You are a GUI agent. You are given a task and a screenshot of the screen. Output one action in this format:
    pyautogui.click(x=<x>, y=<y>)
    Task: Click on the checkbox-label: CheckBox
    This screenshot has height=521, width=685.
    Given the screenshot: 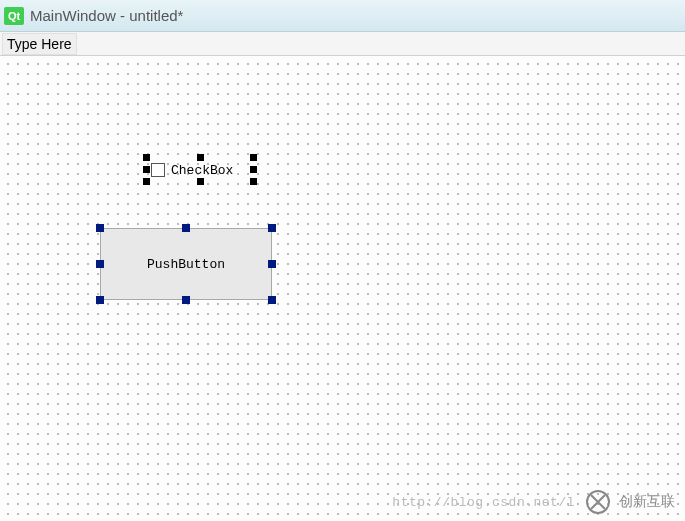 What is the action you would take?
    pyautogui.click(x=202, y=170)
    